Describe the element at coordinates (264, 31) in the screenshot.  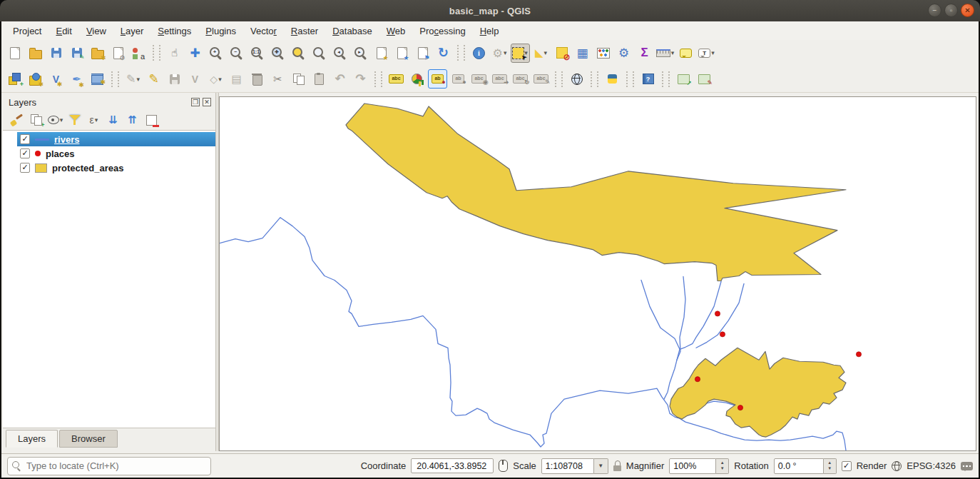
I see `menu-vector: Vector` at that location.